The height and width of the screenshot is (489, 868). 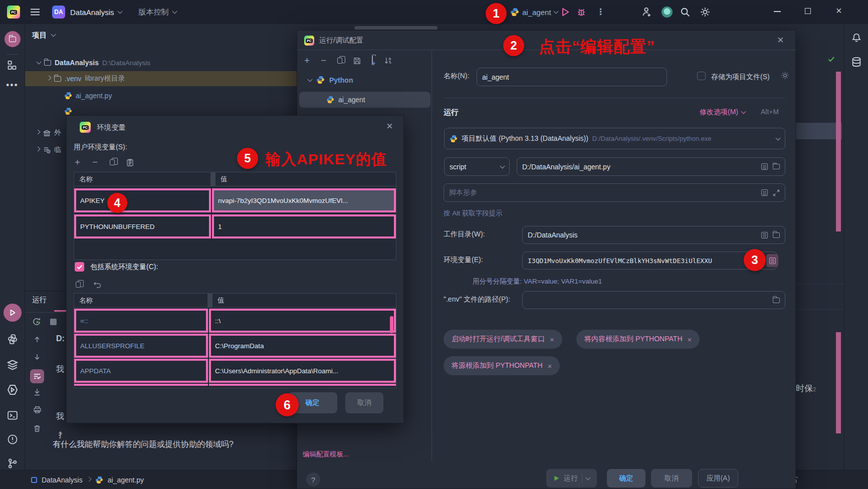 I want to click on rerun-button, so click(x=37, y=322).